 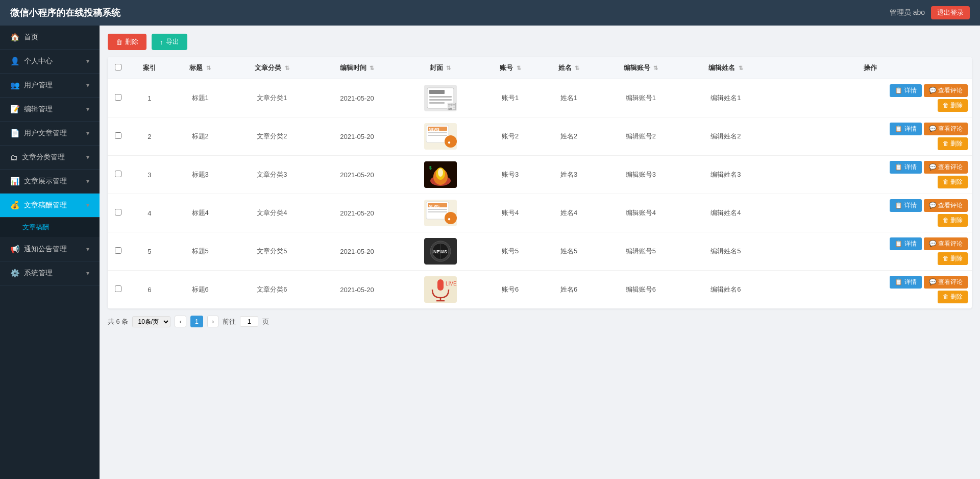 I want to click on detail-button-0: 📋 详情, so click(x=905, y=91).